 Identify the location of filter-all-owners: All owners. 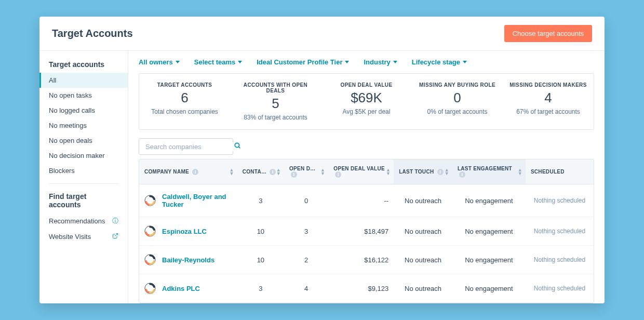
(159, 62).